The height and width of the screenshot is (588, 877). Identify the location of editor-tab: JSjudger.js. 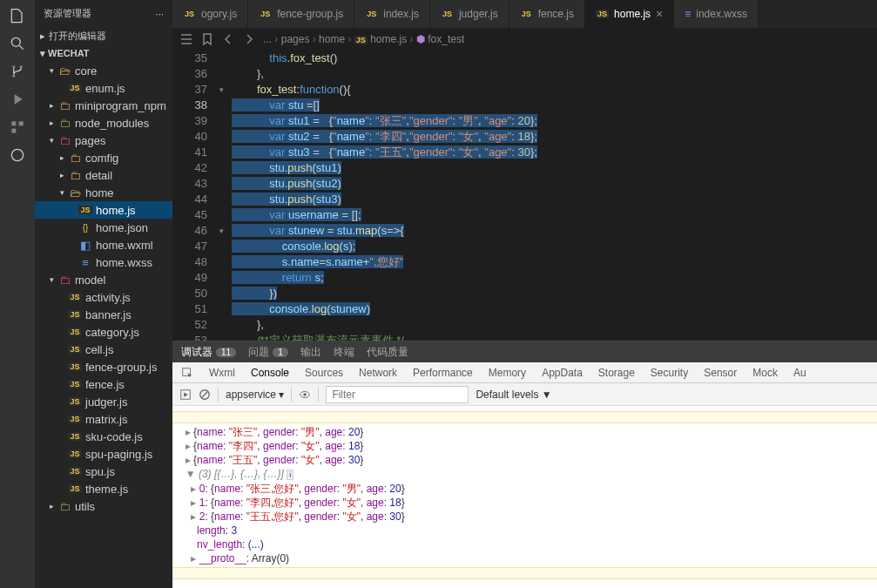
(470, 14).